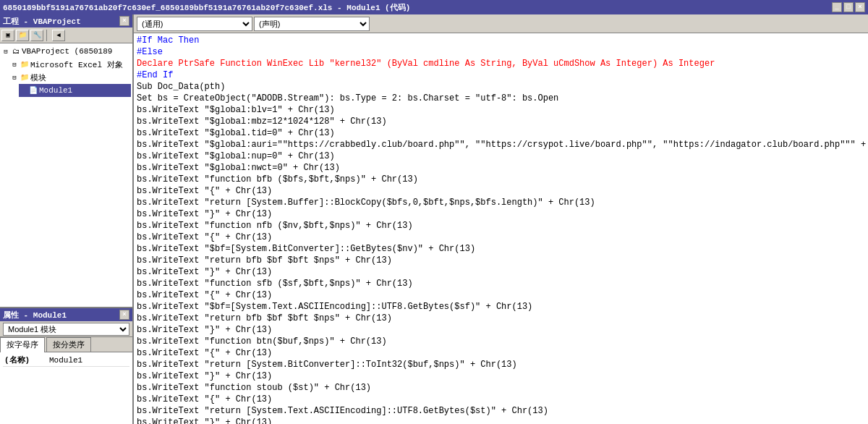  I want to click on props-panel-title: 属性 - Module1, so click(35, 315).